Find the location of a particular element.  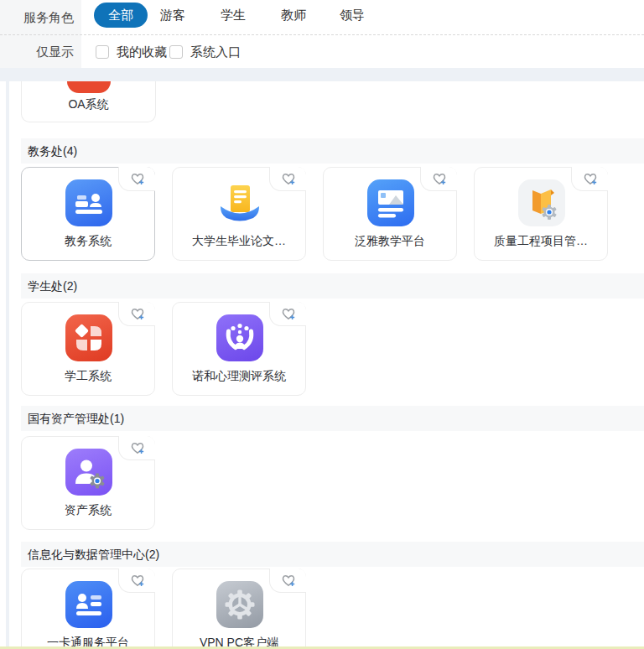

section-header-guoyouzichan: 国有资产管理处(1) is located at coordinates (332, 418).